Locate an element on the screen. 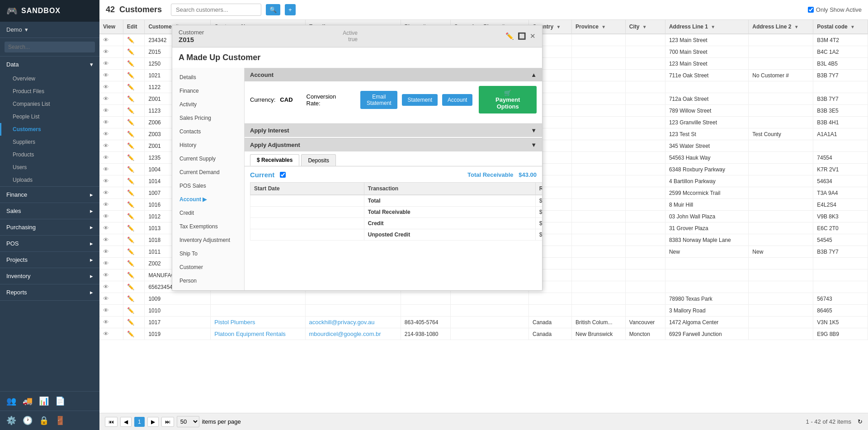  items-per-page-select: 50 25 100 is located at coordinates (188, 421).